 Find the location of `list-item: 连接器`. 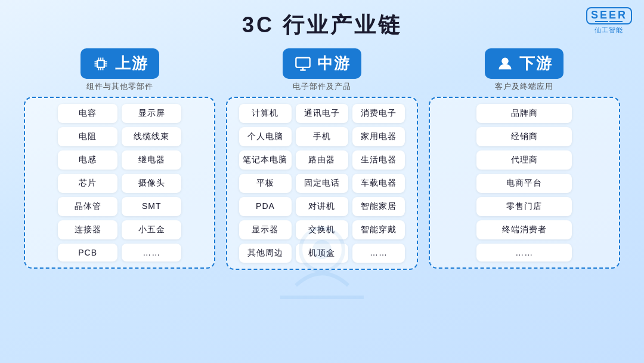

list-item: 连接器 is located at coordinates (88, 230).